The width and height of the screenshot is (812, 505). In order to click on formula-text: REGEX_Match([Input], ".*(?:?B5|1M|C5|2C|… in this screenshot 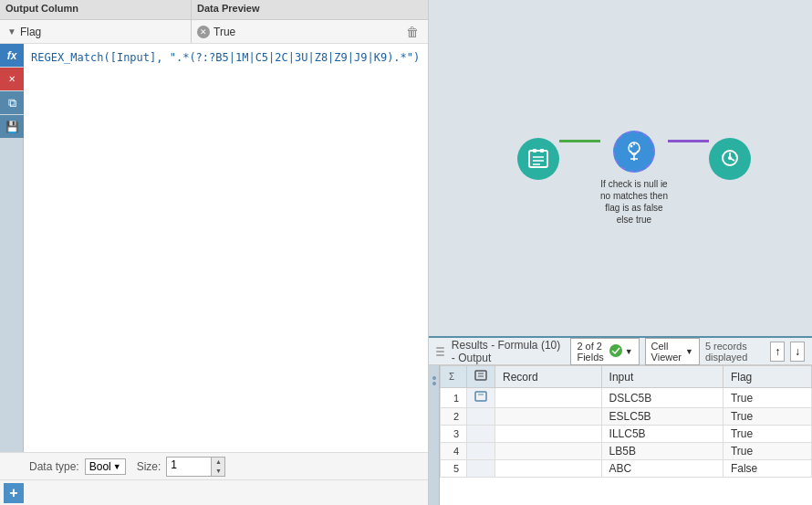, I will do `click(225, 58)`.